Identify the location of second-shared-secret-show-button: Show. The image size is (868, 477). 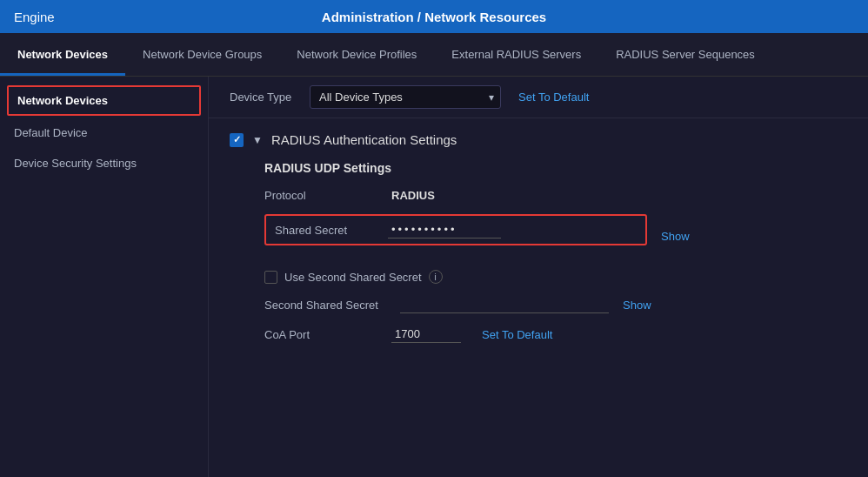
(637, 305).